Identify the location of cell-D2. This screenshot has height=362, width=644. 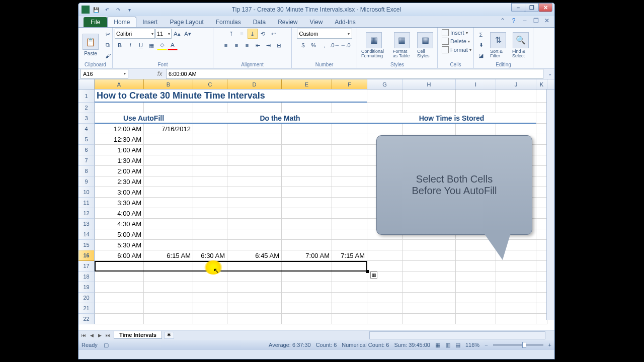
(255, 108).